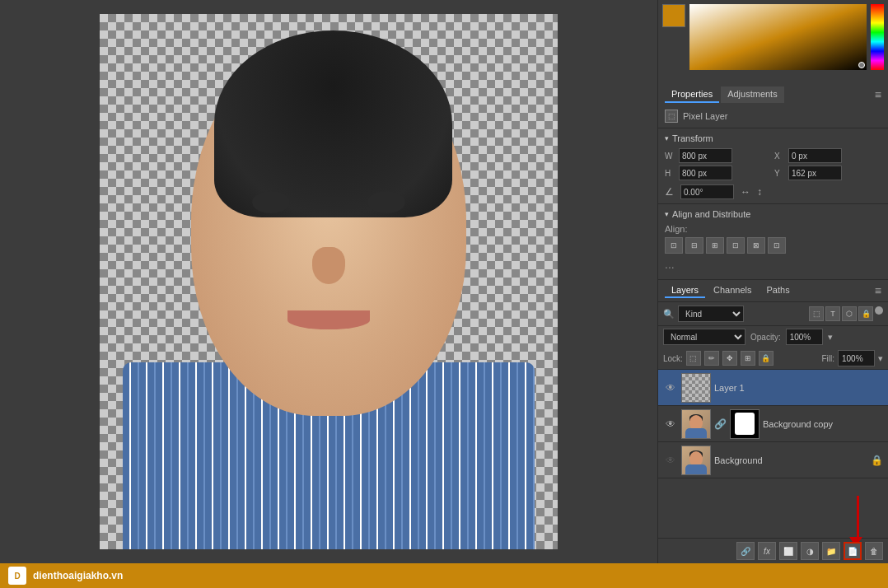 The image size is (888, 588). Describe the element at coordinates (866, 314) in the screenshot. I see `kind-shape-btn: 🔒` at that location.